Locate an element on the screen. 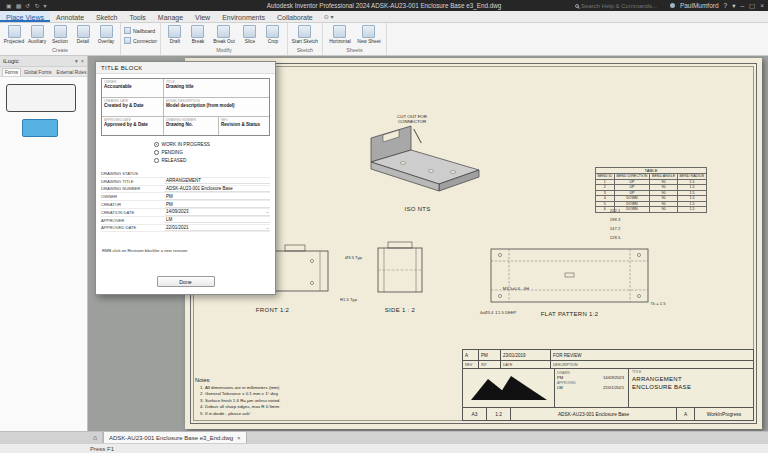 The height and width of the screenshot is (453, 768). ribbon-group-label-modify: Modify is located at coordinates (224, 51).